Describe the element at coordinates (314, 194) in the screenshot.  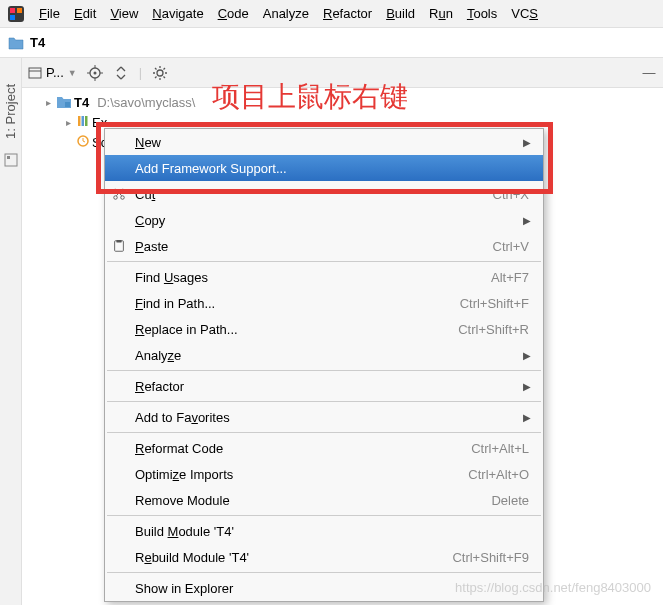
I see `ctx-item-label: Cut` at that location.